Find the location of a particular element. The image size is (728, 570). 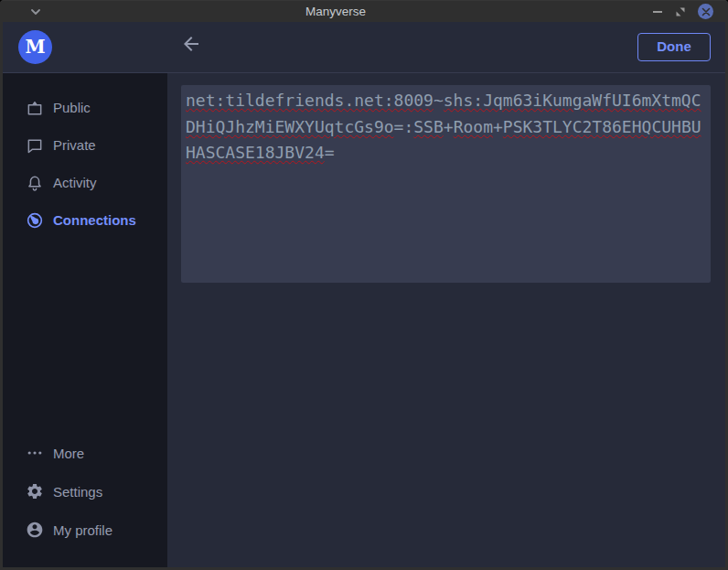

sidebar-item-label: My profile is located at coordinates (82, 531).